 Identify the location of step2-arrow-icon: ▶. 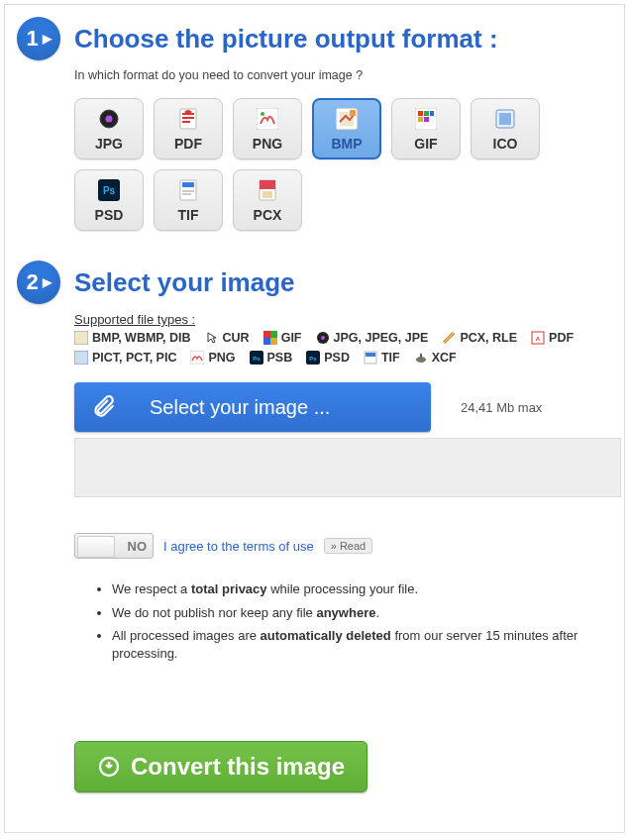
(48, 282).